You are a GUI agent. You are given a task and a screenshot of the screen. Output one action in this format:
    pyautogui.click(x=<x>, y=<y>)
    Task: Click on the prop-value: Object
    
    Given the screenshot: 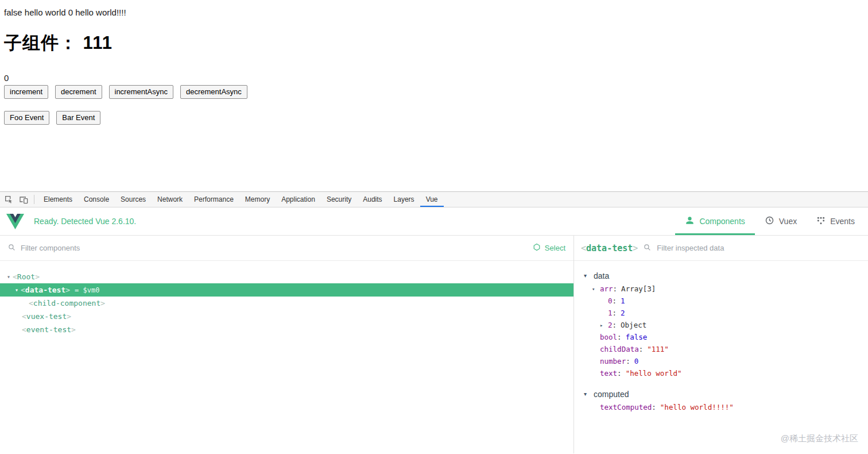 What is the action you would take?
    pyautogui.click(x=634, y=325)
    